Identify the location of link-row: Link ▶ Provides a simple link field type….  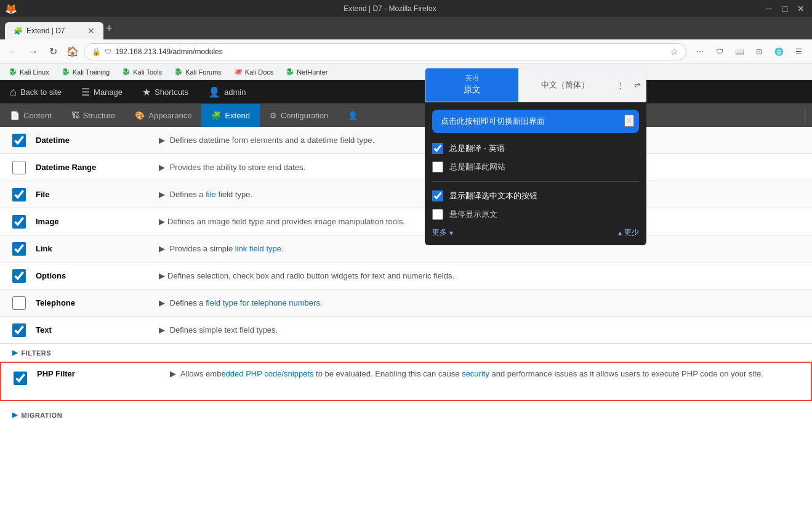
(406, 249).